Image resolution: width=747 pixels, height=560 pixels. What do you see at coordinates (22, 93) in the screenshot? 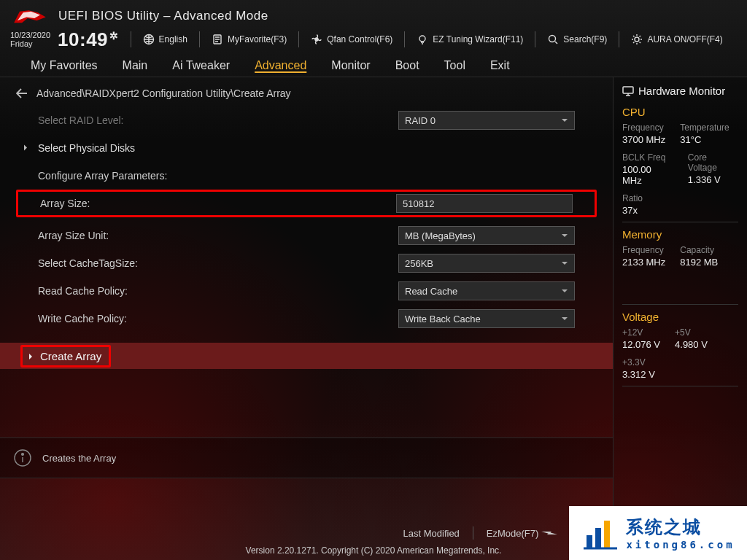
I see `back-button` at bounding box center [22, 93].